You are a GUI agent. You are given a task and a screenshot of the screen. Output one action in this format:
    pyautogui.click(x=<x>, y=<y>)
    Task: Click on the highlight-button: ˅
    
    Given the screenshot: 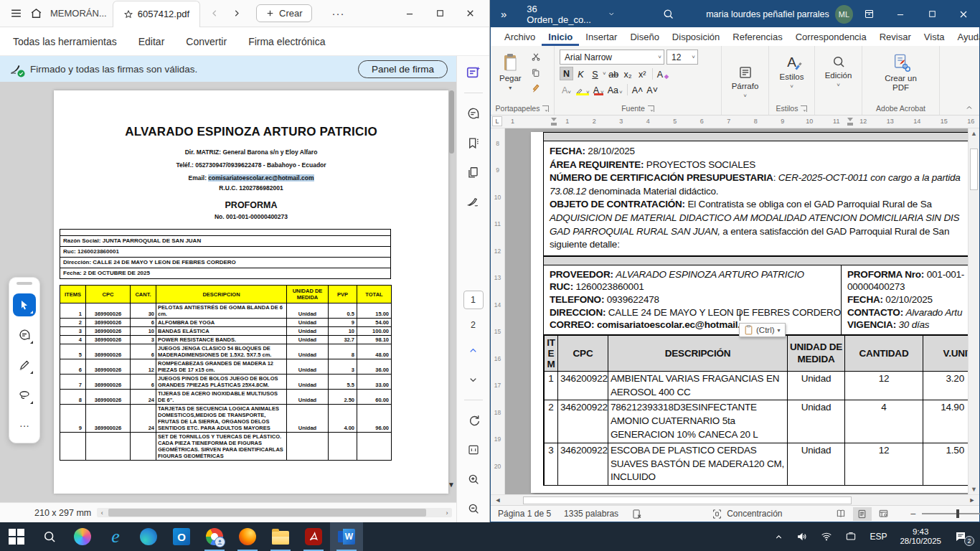 What is the action you would take?
    pyautogui.click(x=583, y=89)
    